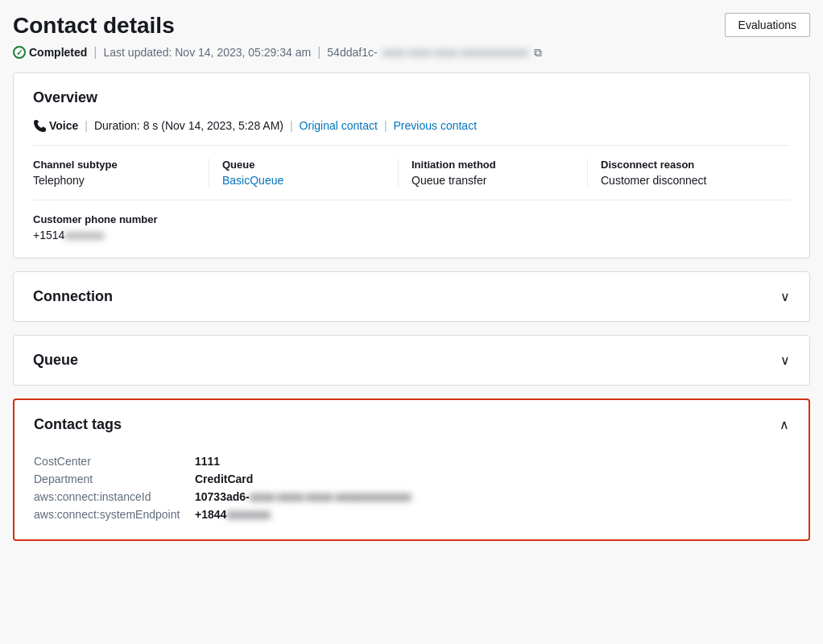 Image resolution: width=823 pixels, height=644 pixels. What do you see at coordinates (188, 126) in the screenshot?
I see `duration-text: Duration: 8 s (Nov 14, 2023, 5:28 AM)` at bounding box center [188, 126].